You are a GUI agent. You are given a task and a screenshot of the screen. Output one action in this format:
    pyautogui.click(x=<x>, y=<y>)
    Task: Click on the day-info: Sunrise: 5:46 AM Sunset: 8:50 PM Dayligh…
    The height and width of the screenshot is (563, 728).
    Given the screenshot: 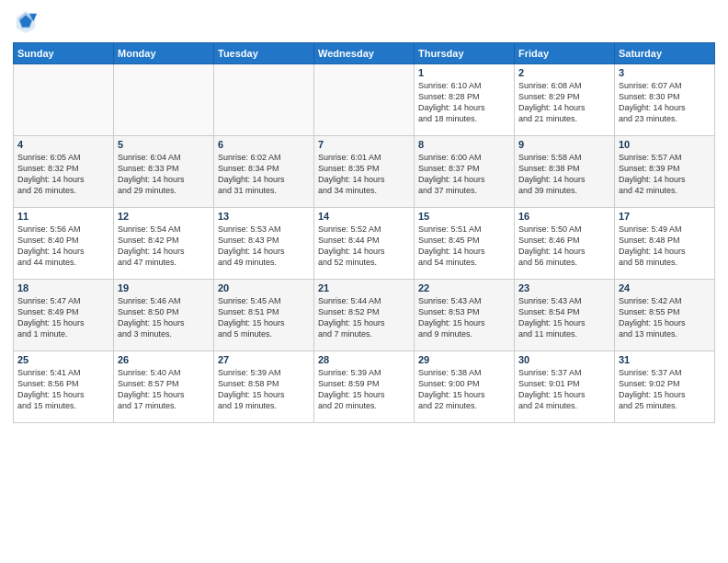 What is the action you would take?
    pyautogui.click(x=164, y=318)
    